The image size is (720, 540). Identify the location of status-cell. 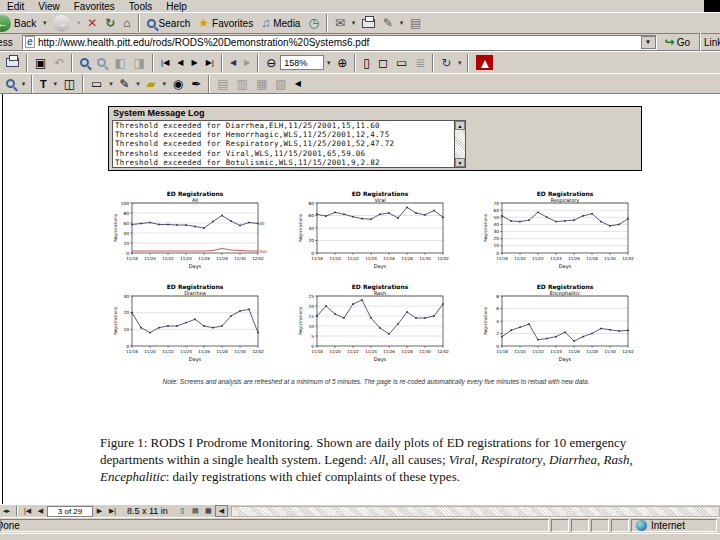
(600, 526).